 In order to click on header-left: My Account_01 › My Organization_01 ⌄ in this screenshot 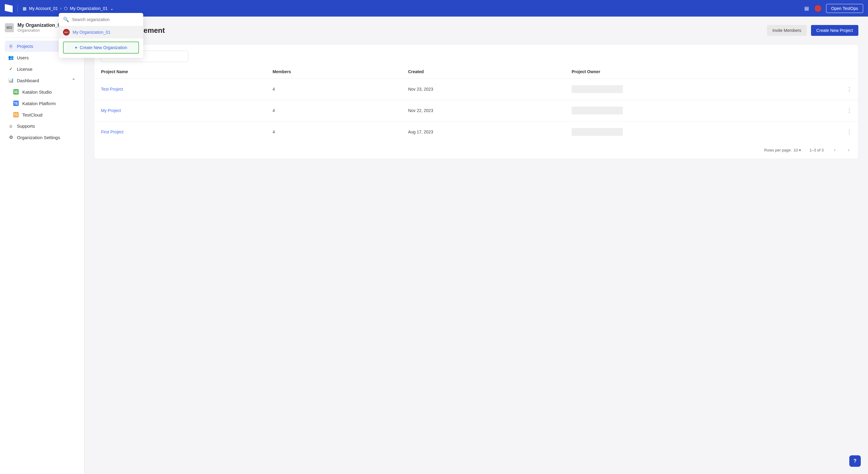, I will do `click(59, 9)`.